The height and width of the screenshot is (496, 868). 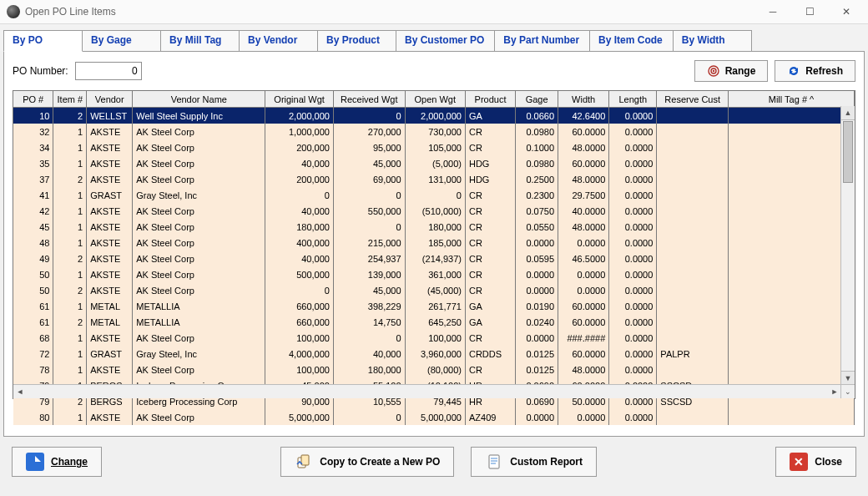 I want to click on cell: 32, so click(x=33, y=132).